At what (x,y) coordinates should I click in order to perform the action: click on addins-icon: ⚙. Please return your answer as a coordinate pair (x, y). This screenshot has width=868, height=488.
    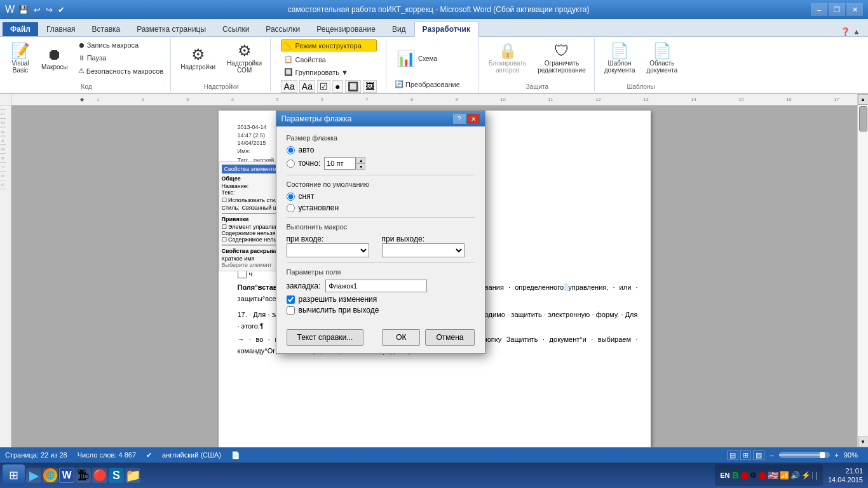
    Looking at the image, I should click on (198, 55).